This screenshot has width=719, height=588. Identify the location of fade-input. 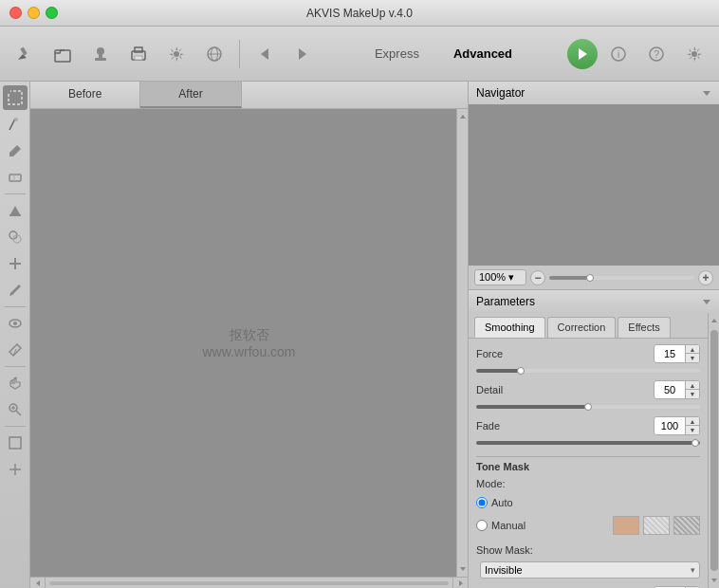
(670, 426).